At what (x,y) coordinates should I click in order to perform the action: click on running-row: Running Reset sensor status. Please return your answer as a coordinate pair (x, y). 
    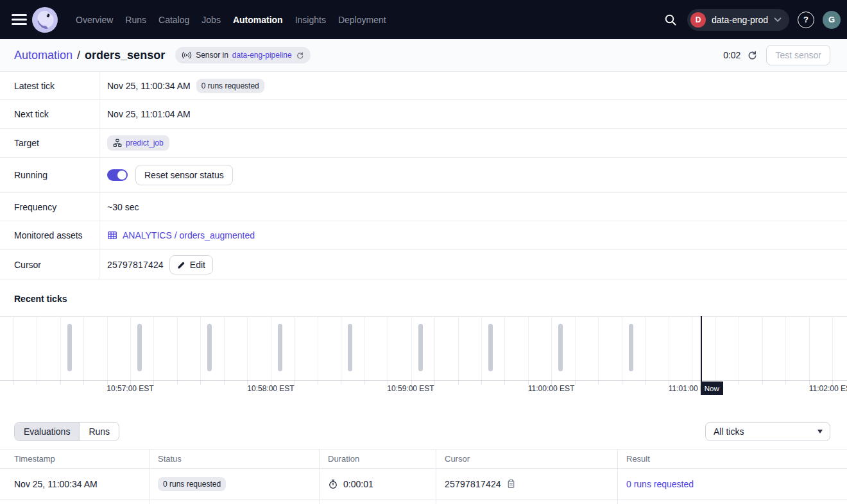
    Looking at the image, I should click on (424, 176).